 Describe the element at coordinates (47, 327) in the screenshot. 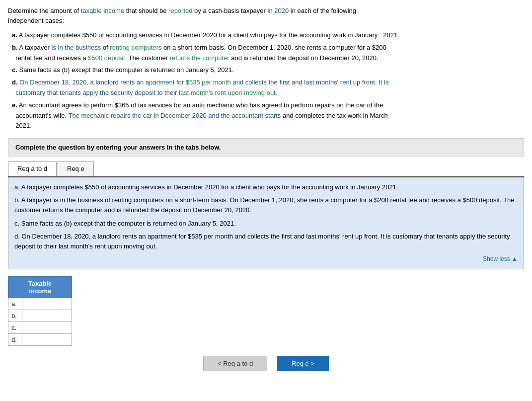

I see `input-cell-c` at that location.